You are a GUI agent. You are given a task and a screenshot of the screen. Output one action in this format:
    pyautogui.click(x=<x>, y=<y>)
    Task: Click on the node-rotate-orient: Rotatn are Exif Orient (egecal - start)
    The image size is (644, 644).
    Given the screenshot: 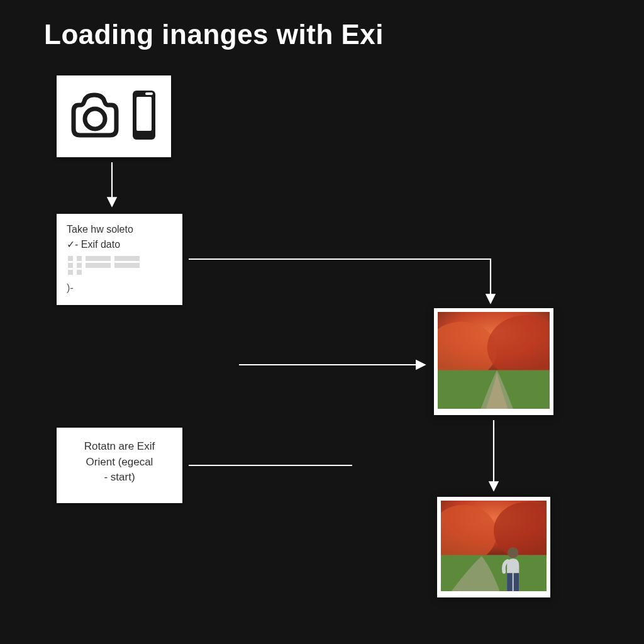 What is the action you would take?
    pyautogui.click(x=119, y=465)
    